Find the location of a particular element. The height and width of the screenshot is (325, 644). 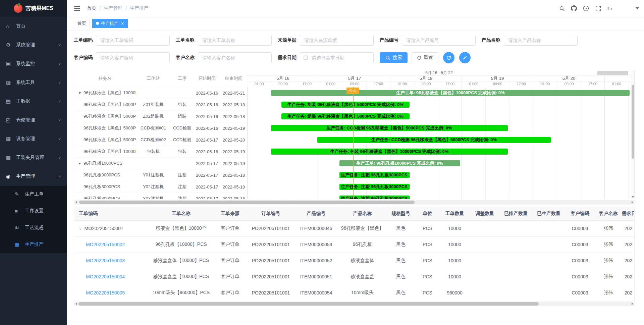

gantt-order-bar: 生产工单: 96孔孔板10000PCS 完成比例: 0% is located at coordinates (400, 163).